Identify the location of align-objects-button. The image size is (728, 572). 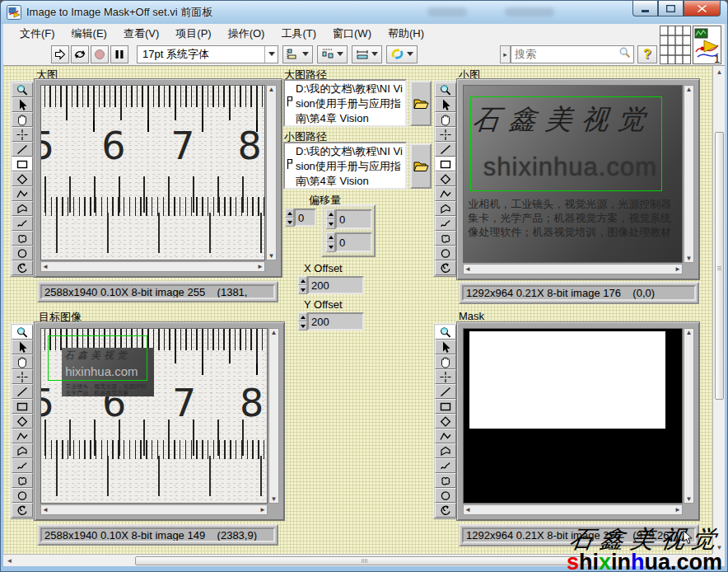
(298, 54).